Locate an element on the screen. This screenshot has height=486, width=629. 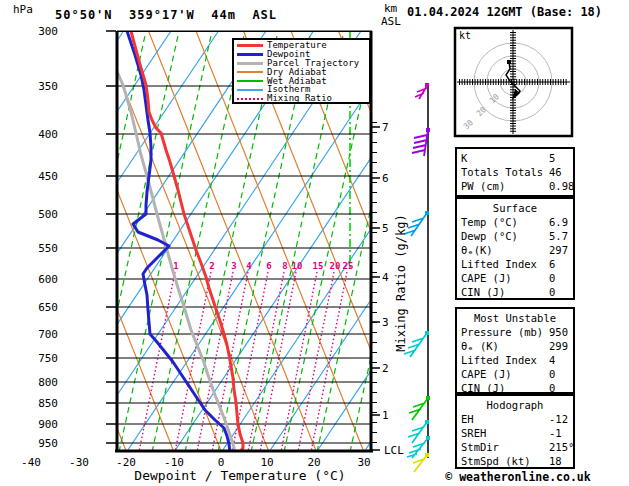
lcl-marker-label: LCL is located at coordinates (394, 450).